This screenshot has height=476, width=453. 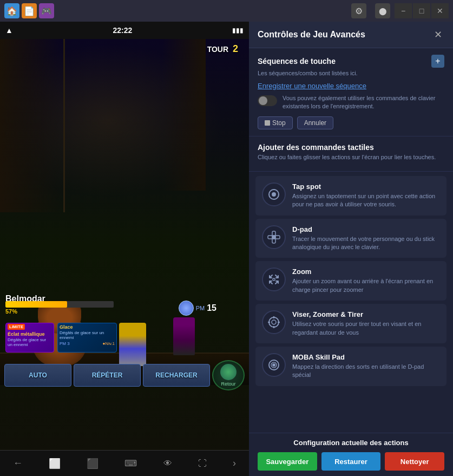 What do you see at coordinates (87, 335) in the screenshot?
I see `skill-glace-desc: Dégâts de glace sur un ennemi` at bounding box center [87, 335].